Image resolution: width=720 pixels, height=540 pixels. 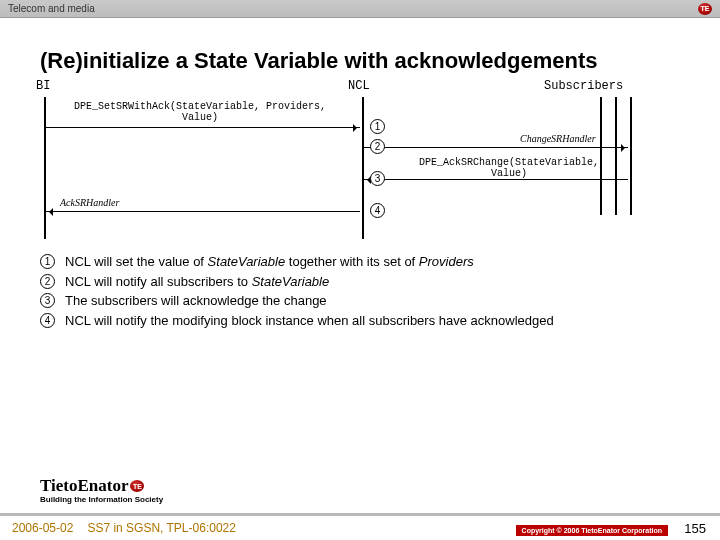 What do you see at coordinates (360, 60) in the screenshot?
I see `page-title: (Re)initialize a State Variable with ack…` at bounding box center [360, 60].